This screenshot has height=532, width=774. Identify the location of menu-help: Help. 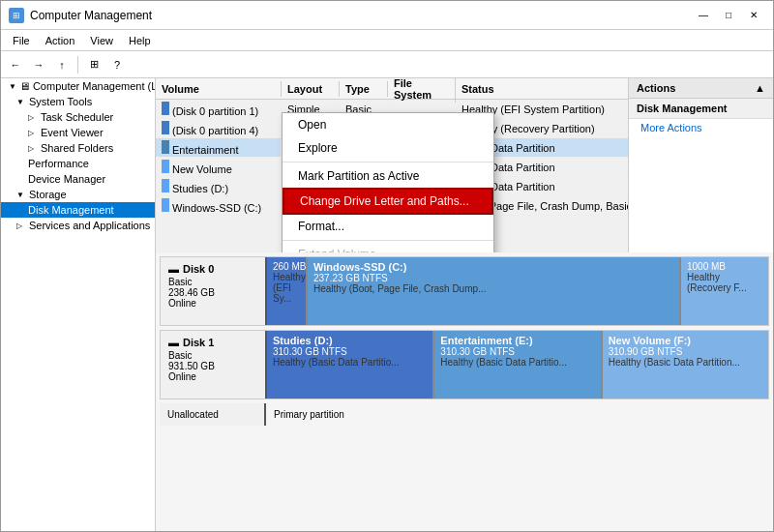
(139, 41).